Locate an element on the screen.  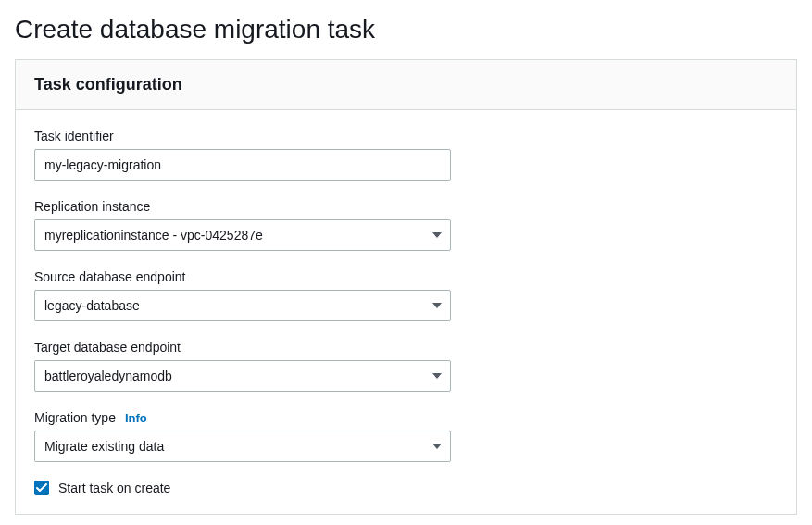
replication-instance-group: Replication instance myreplicationinstan… is located at coordinates (406, 225).